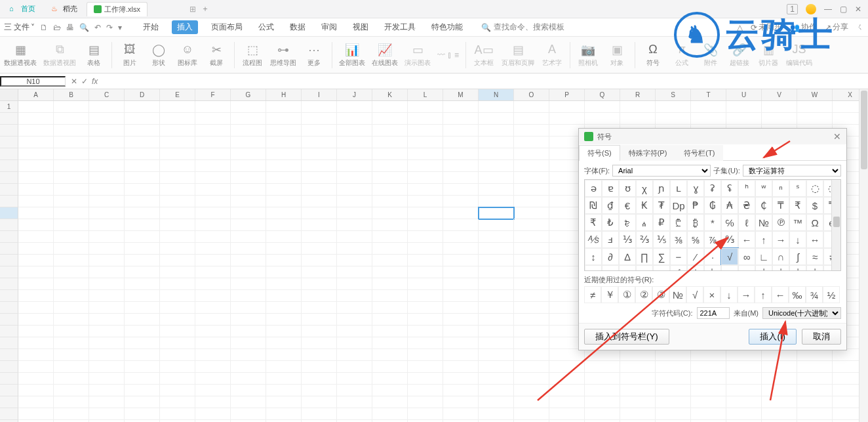 The height and width of the screenshot is (422, 868). I want to click on symbol-cell: │, so click(713, 268).